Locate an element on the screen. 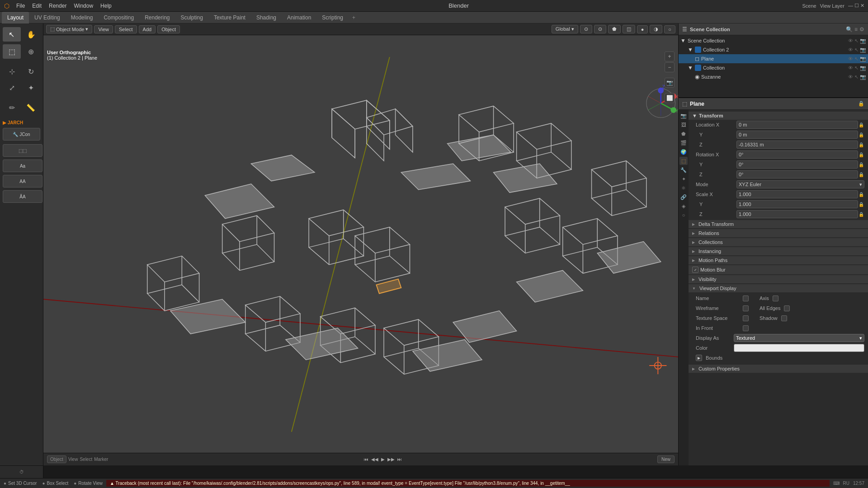 The image size is (868, 488). outliner-sort-icon: ≡ is located at coordinates (856, 29).